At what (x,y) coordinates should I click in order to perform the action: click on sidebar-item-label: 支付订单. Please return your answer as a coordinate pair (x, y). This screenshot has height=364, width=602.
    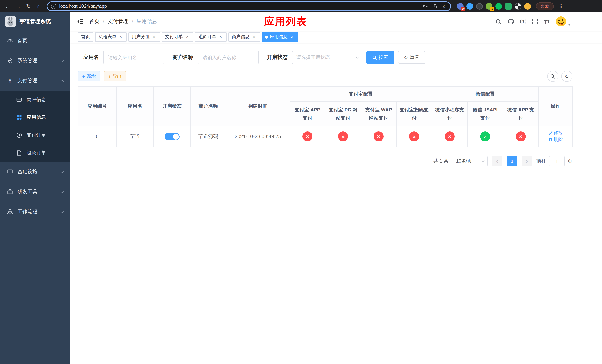
    Looking at the image, I should click on (36, 135).